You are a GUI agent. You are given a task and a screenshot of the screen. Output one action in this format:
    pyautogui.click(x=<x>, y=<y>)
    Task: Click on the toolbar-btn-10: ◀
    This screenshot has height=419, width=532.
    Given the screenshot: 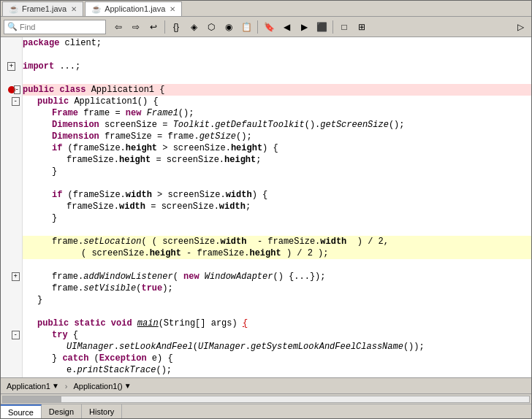 What is the action you would take?
    pyautogui.click(x=286, y=27)
    